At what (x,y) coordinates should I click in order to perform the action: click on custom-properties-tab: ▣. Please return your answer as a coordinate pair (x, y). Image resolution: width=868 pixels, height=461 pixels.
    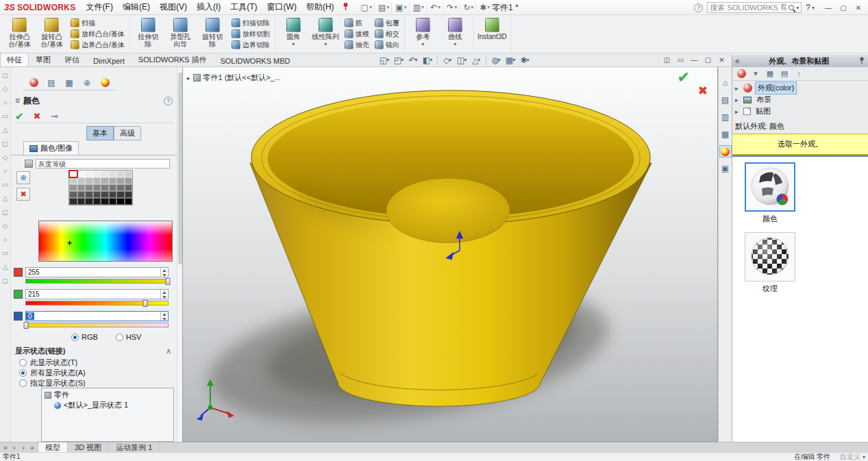
    Looking at the image, I should click on (726, 169).